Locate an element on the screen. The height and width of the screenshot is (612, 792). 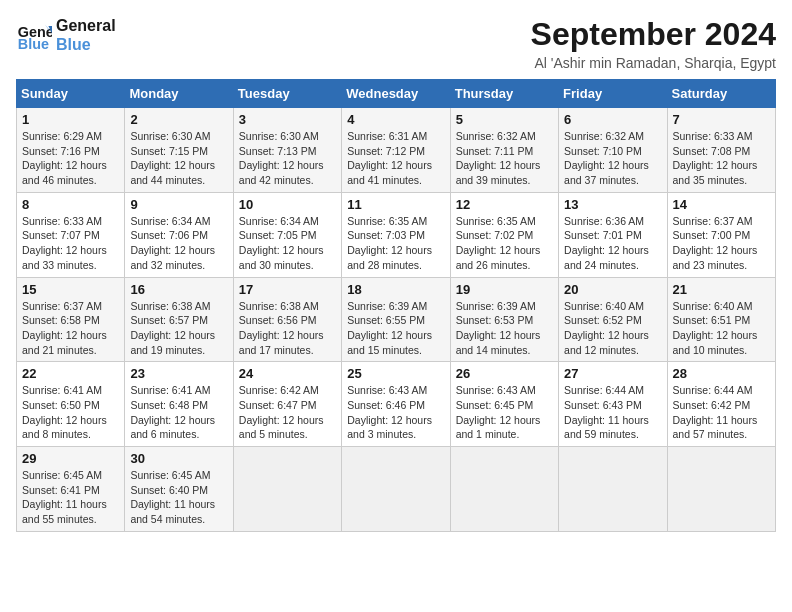
day-number: 5 is located at coordinates (504, 120).